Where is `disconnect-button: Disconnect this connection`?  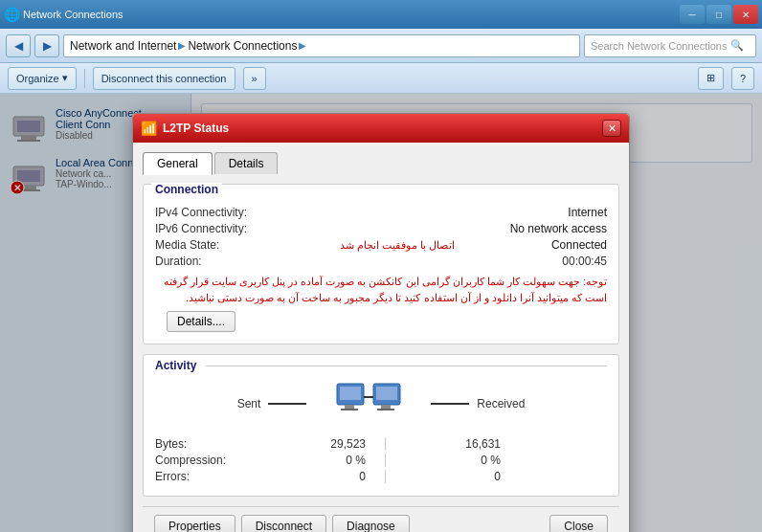 disconnect-button: Disconnect this connection is located at coordinates (165, 78).